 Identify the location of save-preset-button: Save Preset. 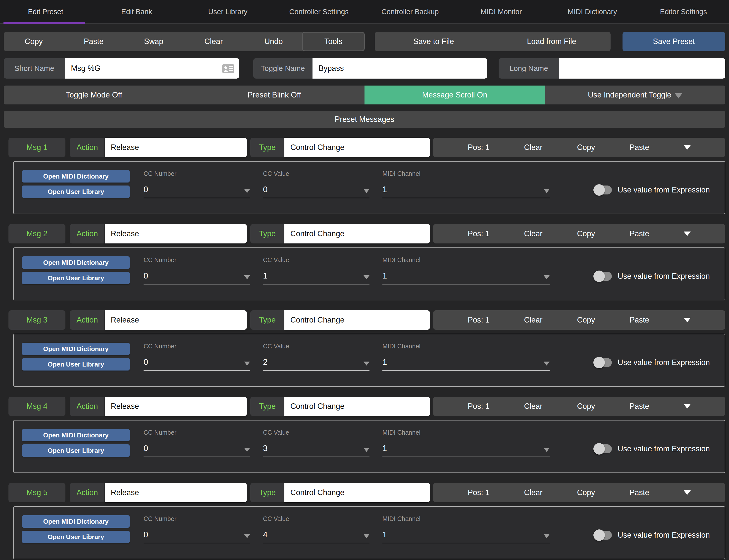
(674, 41).